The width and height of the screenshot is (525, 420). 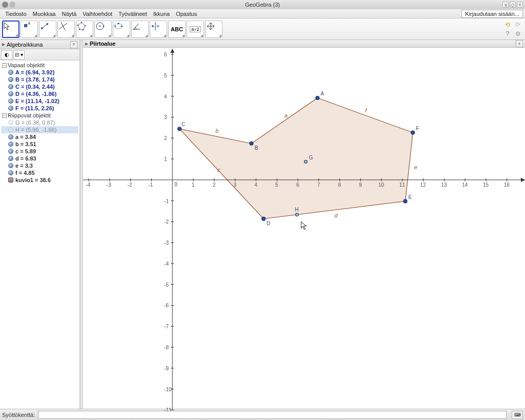 I want to click on tool-point: A, so click(x=29, y=29).